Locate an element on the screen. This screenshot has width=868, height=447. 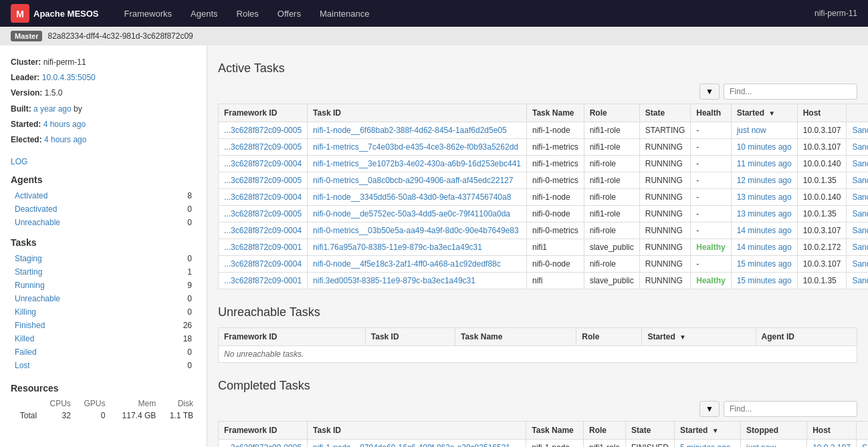
leader-link: 10.0.4.35:5050 is located at coordinates (69, 78).